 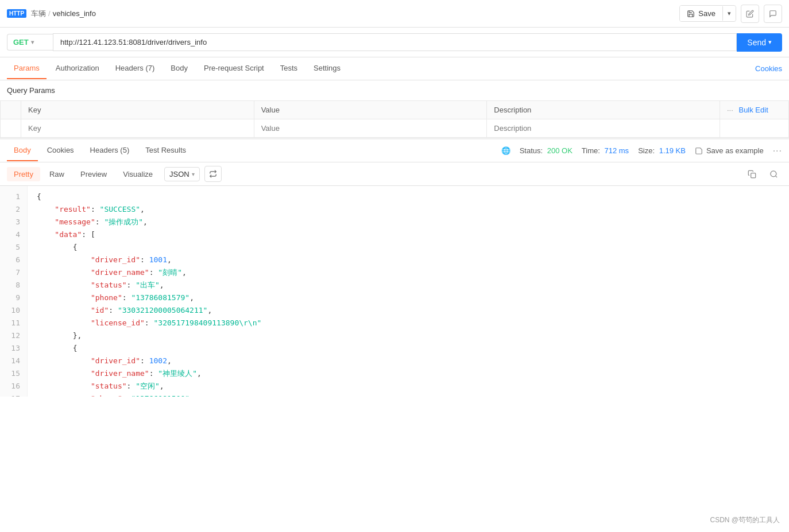 What do you see at coordinates (289, 69) in the screenshot?
I see `tab-tests: Tests` at bounding box center [289, 69].